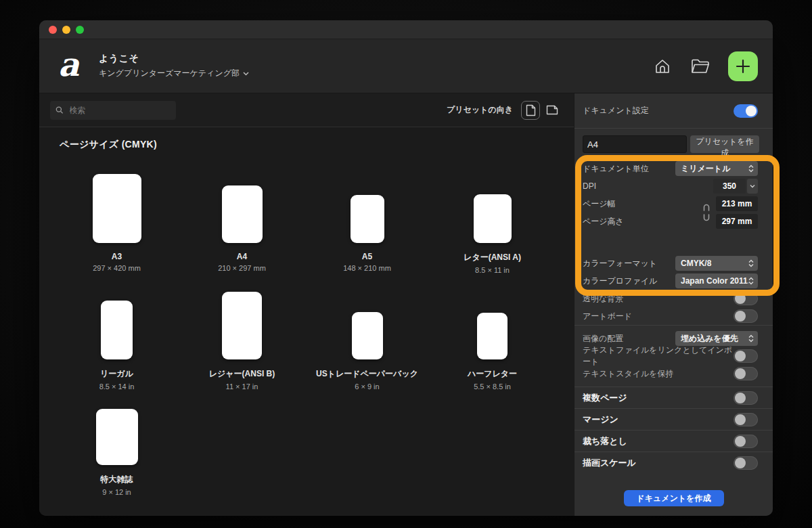  What do you see at coordinates (648, 186) in the screenshot?
I see `dpi-label: DPI` at bounding box center [648, 186].